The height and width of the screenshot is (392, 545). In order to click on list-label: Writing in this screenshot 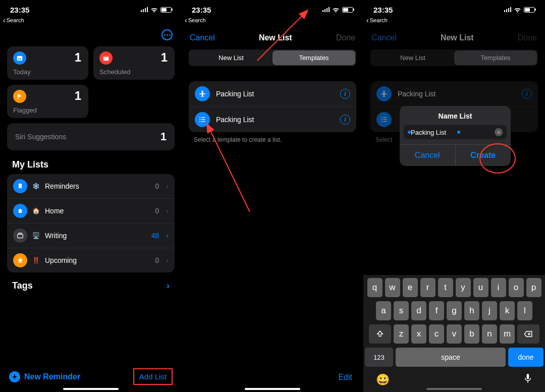, I will do `click(96, 236)`.